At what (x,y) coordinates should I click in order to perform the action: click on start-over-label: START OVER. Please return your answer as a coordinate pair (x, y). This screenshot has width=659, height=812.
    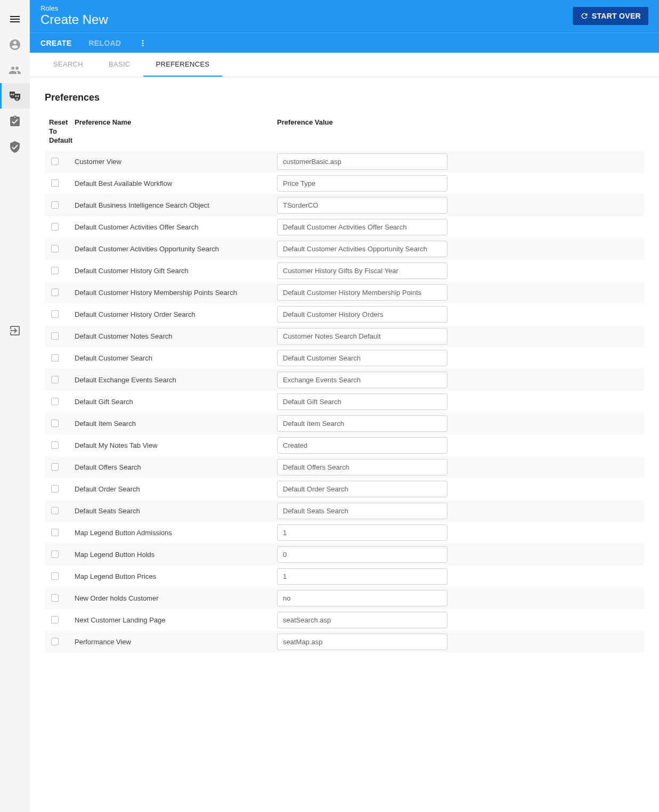
    Looking at the image, I should click on (616, 16).